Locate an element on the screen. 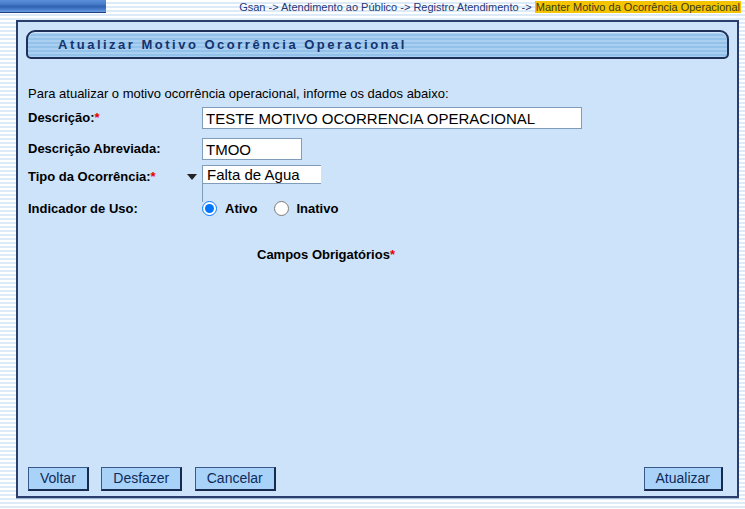 This screenshot has width=745, height=509. cancelar-button: Cancelar is located at coordinates (236, 479).